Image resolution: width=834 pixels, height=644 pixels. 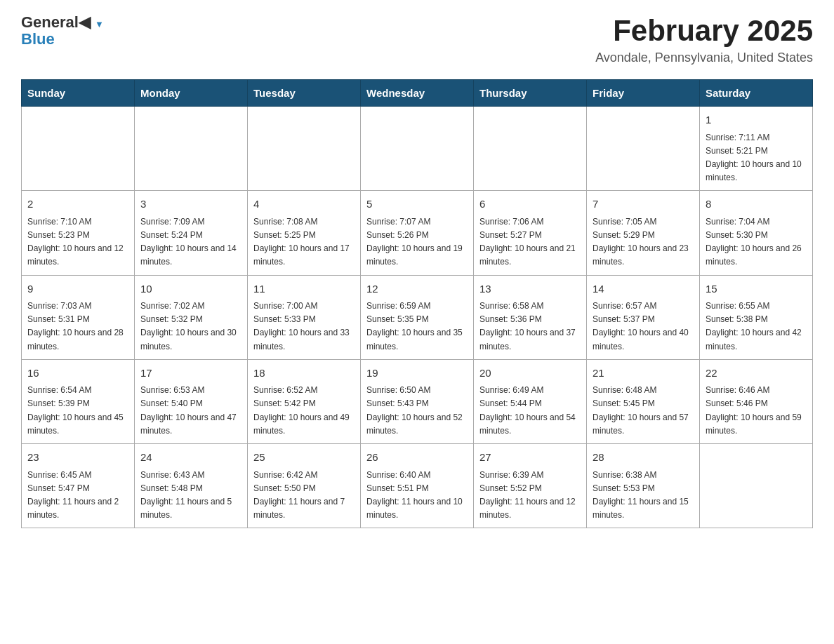 What do you see at coordinates (78, 495) in the screenshot?
I see `day-info: Sunrise: 6:45 AMSunset: 5:47 PMDaylight:…` at bounding box center [78, 495].